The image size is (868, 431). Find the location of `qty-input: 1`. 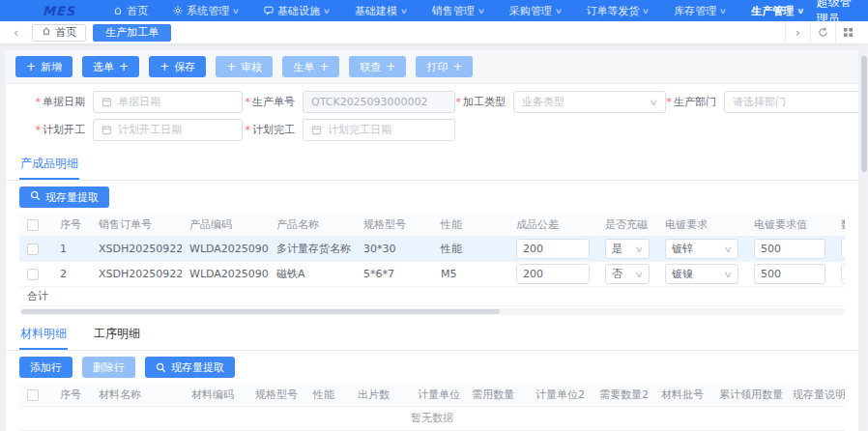

qty-input: 1 is located at coordinates (843, 274).